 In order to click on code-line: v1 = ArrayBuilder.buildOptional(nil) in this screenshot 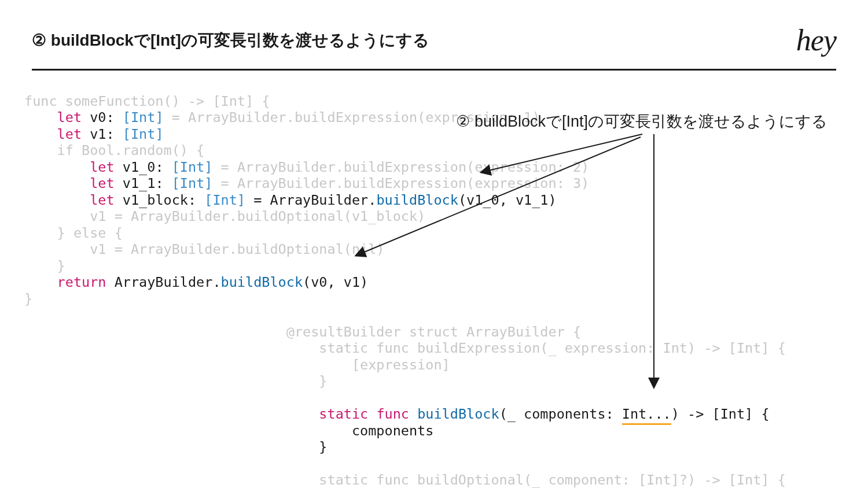, I will do `click(205, 249)`.